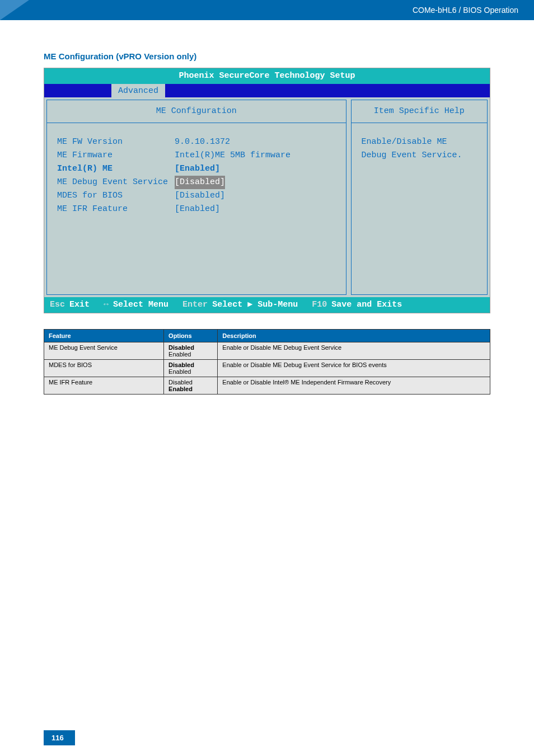  I want to click on footer-key-f10: F10, so click(319, 305).